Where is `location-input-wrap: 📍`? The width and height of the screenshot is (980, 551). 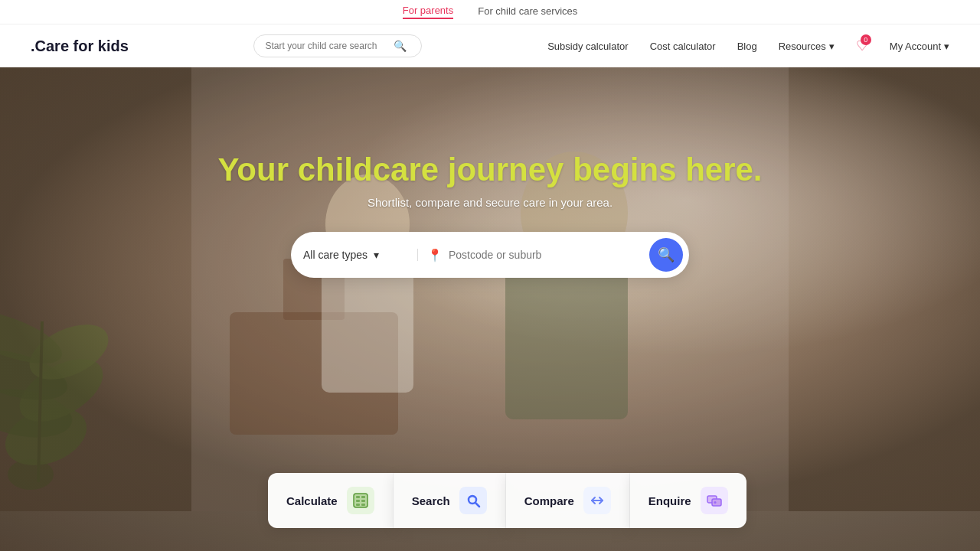 location-input-wrap: 📍 is located at coordinates (538, 256).